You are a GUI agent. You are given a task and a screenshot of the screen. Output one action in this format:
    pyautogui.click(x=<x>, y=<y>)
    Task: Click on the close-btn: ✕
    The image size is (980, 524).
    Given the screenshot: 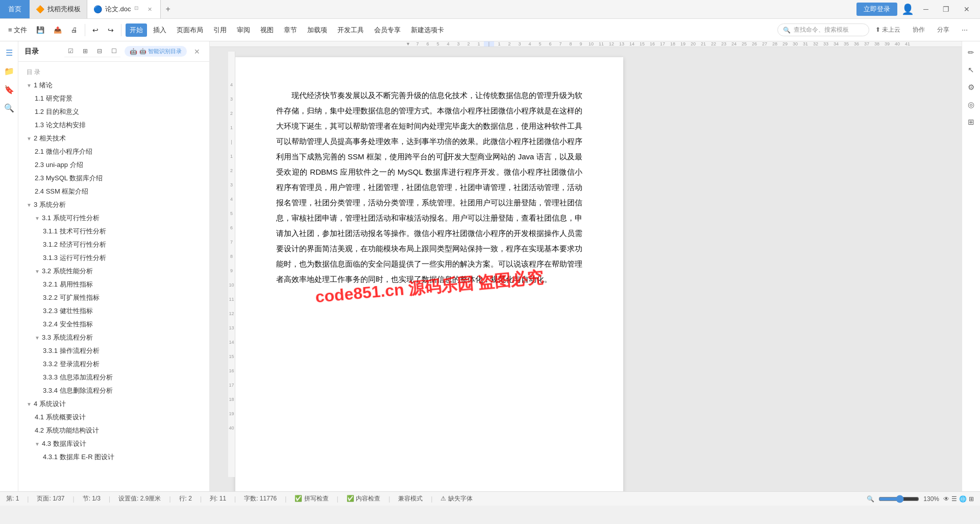 What is the action you would take?
    pyautogui.click(x=967, y=9)
    